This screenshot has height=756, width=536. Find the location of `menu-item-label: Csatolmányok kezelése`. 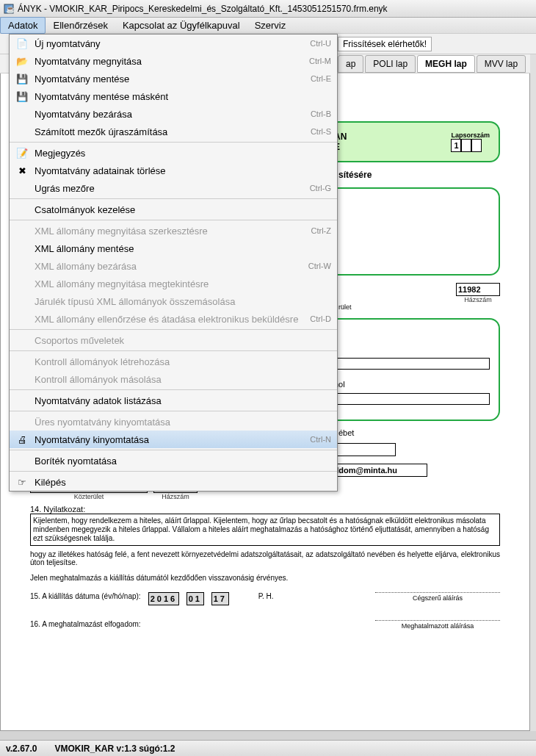

menu-item-label: Csatolmányok kezelése is located at coordinates (178, 210).